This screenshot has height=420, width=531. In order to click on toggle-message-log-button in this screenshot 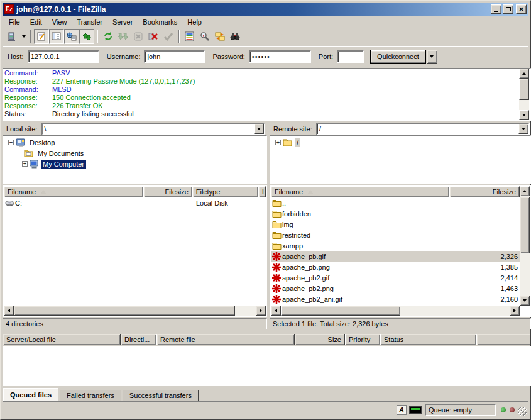, I will do `click(41, 36)`.